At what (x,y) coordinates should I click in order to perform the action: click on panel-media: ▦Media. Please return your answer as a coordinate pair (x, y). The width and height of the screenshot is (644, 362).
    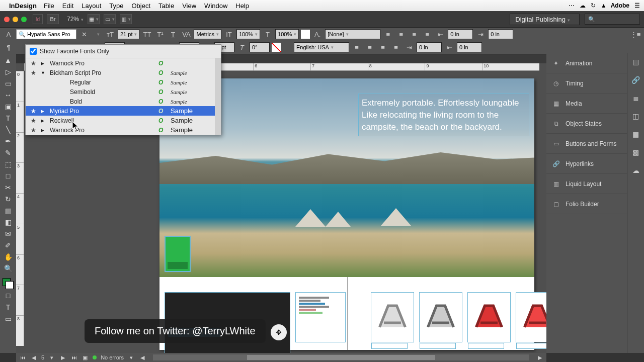
    Looking at the image, I should click on (587, 104).